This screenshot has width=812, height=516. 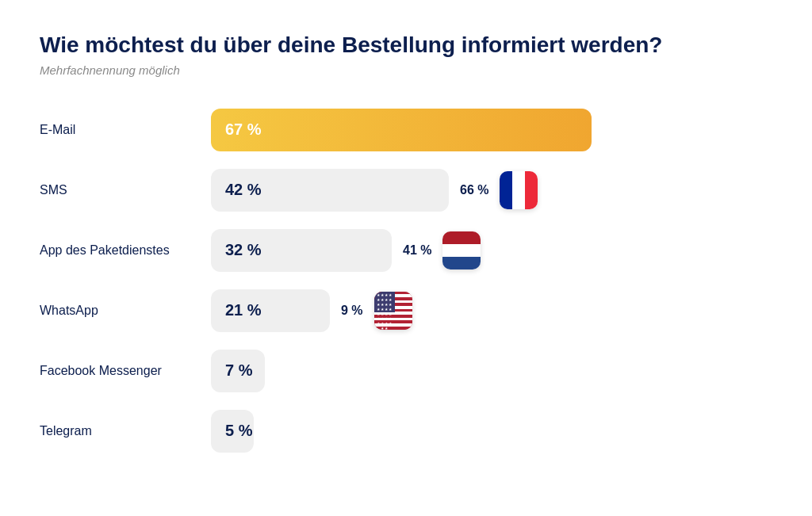 What do you see at coordinates (239, 371) in the screenshot?
I see `bar-value-facebook: 7 %` at bounding box center [239, 371].